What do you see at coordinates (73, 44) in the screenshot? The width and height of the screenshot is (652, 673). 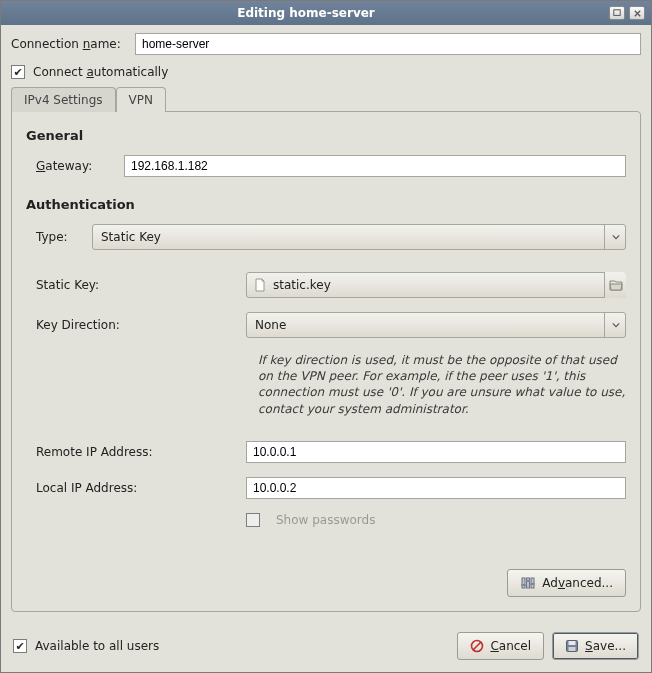 I see `connection-name-label: Connection name:` at bounding box center [73, 44].